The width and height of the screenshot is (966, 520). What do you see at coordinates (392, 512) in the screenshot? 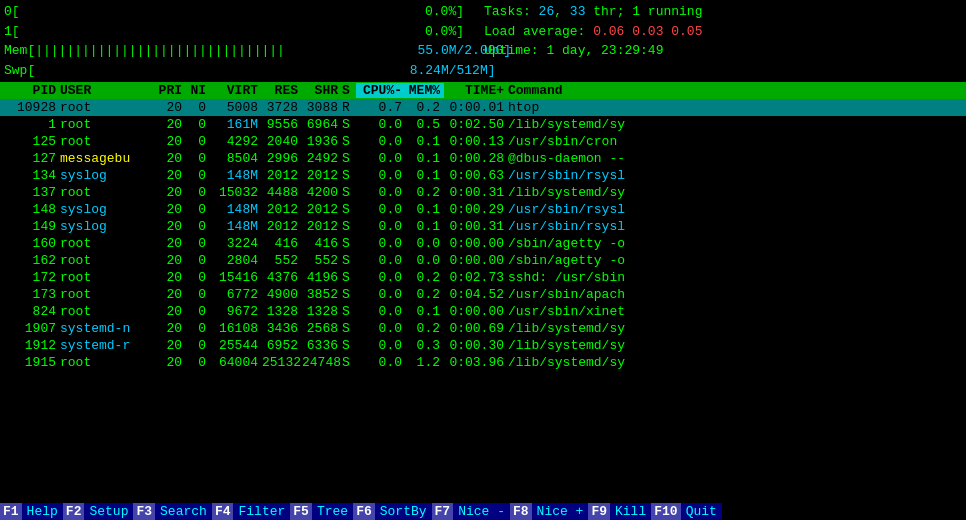
I see `footer-item-f6: F6 SortBy` at bounding box center [392, 512].